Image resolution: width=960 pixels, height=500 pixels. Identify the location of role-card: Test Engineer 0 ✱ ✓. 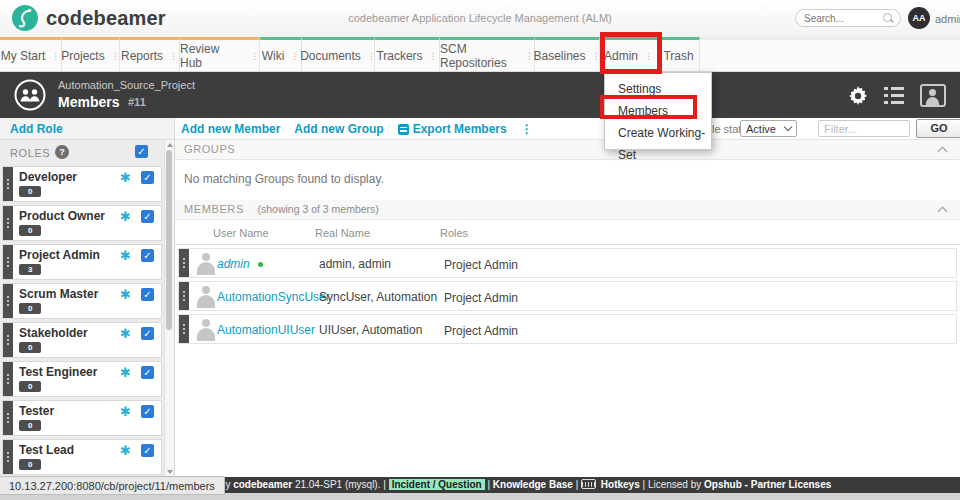
(82, 379).